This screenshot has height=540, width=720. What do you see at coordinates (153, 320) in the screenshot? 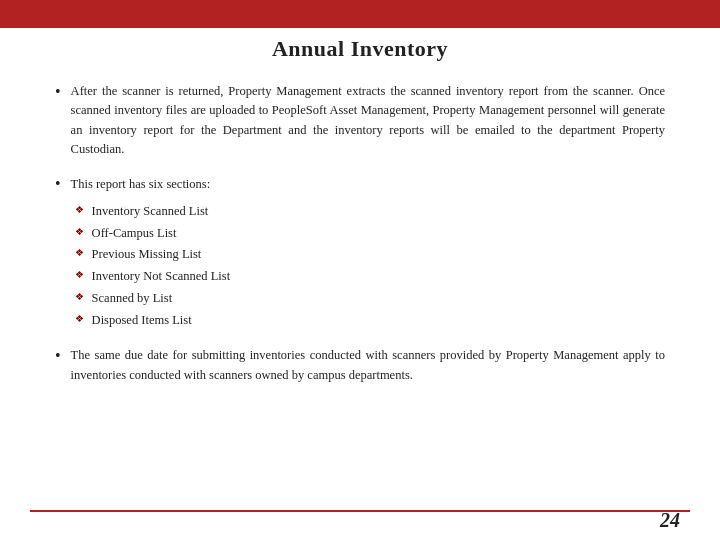
I see `sub-list-item: ❖Disposed Items List` at bounding box center [153, 320].